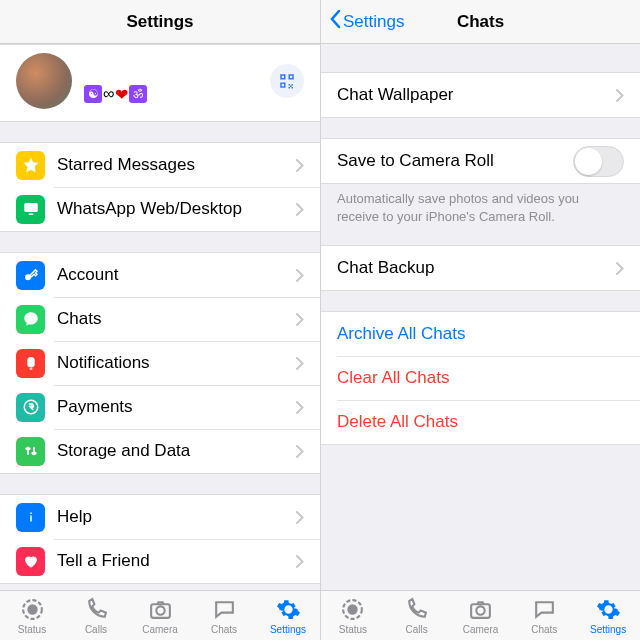 This screenshot has width=640, height=640. I want to click on label: Archive All Chats, so click(480, 334).